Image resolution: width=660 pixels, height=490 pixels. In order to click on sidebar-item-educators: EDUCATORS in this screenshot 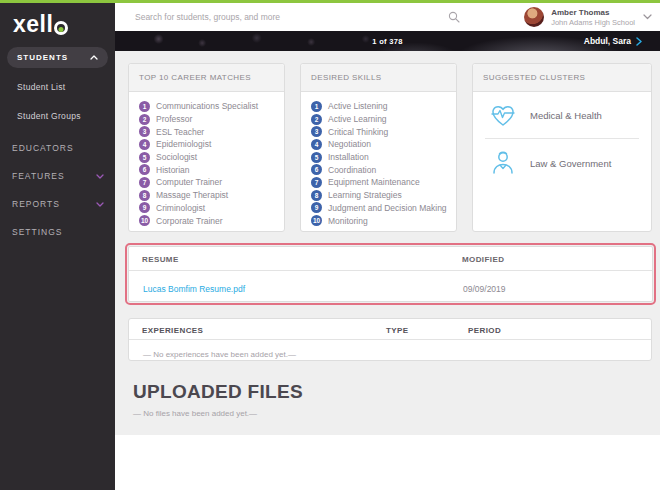, I will do `click(58, 148)`.